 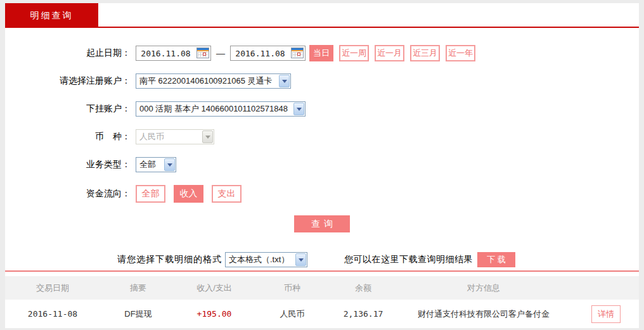 What do you see at coordinates (138, 288) in the screenshot?
I see `header-summary: 摘要` at bounding box center [138, 288].